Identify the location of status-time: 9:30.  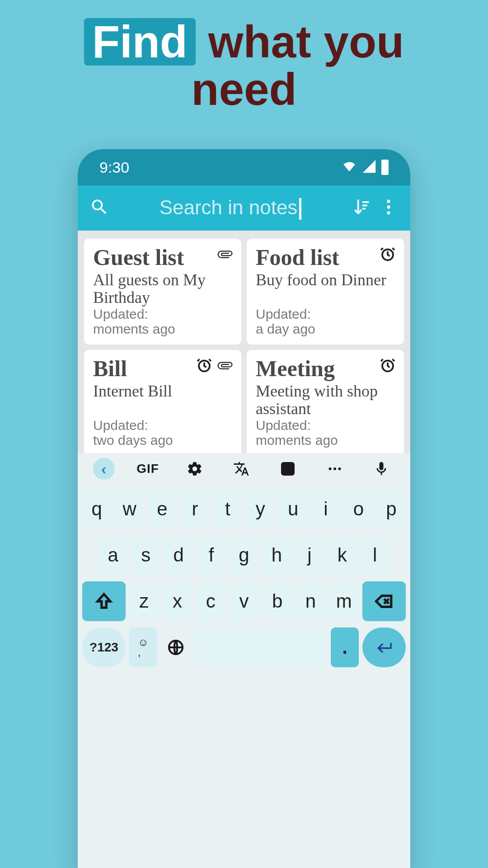
(114, 167).